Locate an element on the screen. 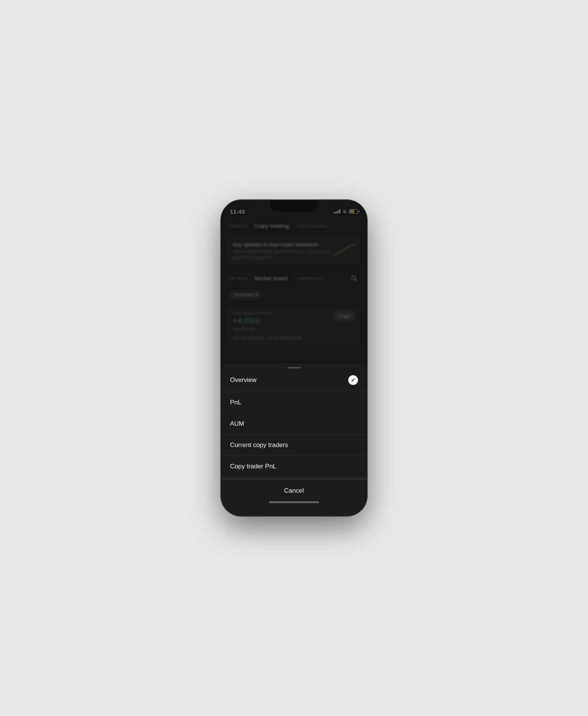  phone-screen: 11:43 ⊛ Markets Copy trading Opp is located at coordinates (294, 358).